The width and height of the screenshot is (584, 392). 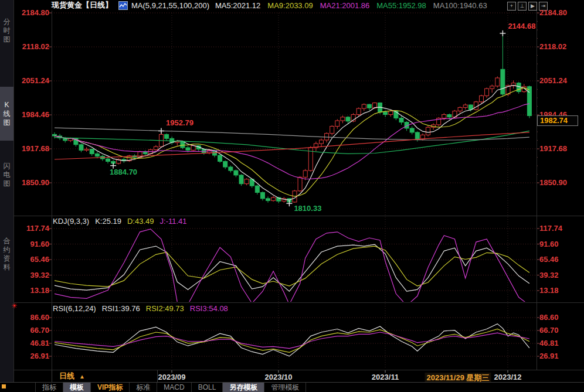 I want to click on indicator-value-label: D:43.49, so click(x=141, y=221).